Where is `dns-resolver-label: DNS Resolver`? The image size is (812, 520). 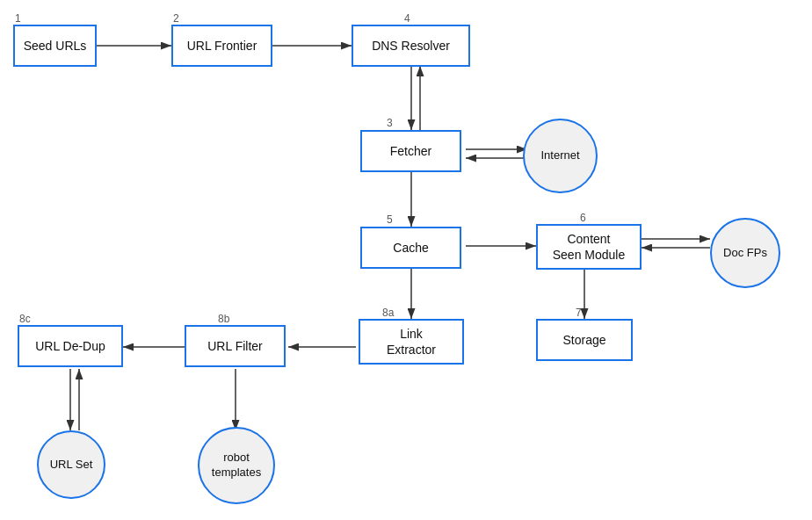 dns-resolver-label: DNS Resolver is located at coordinates (411, 46).